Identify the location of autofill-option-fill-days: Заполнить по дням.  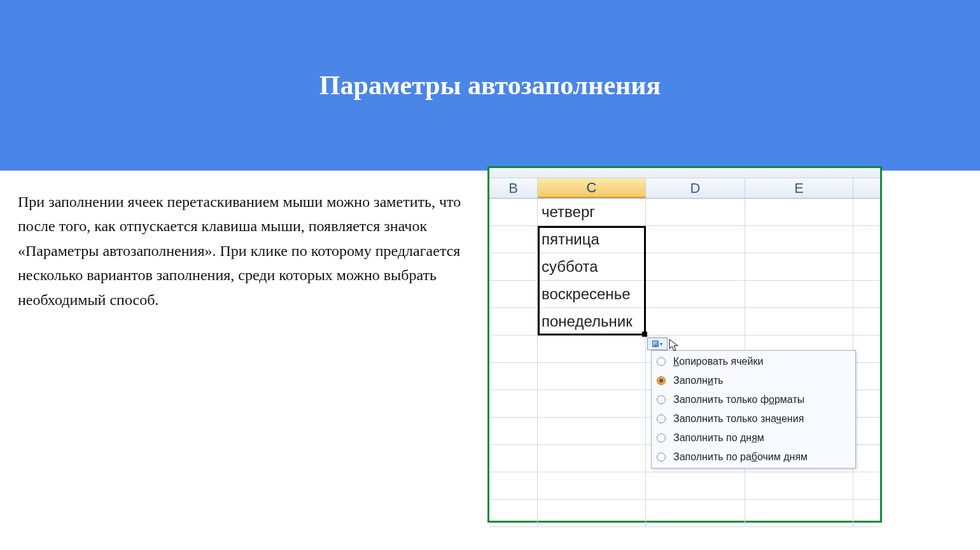
(753, 438).